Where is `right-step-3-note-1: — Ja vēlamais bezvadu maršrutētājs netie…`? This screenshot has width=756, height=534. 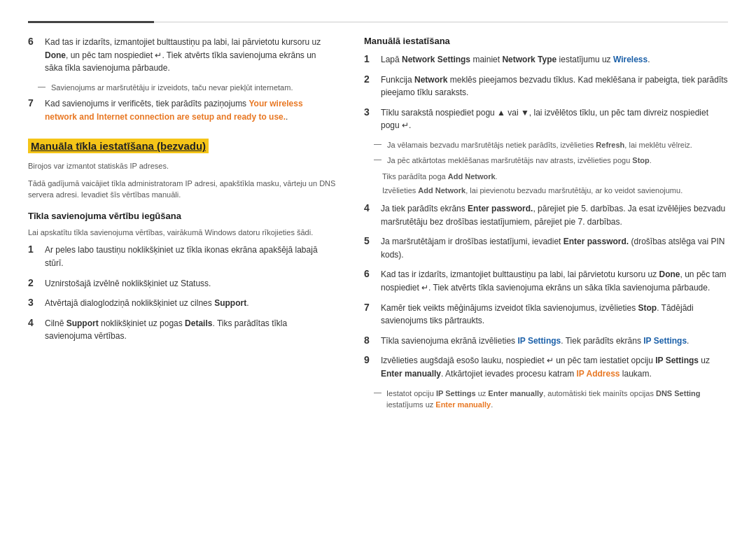 right-step-3-note-1: — Ja vēlamais bezvadu maršrutētājs netie… is located at coordinates (551, 146).